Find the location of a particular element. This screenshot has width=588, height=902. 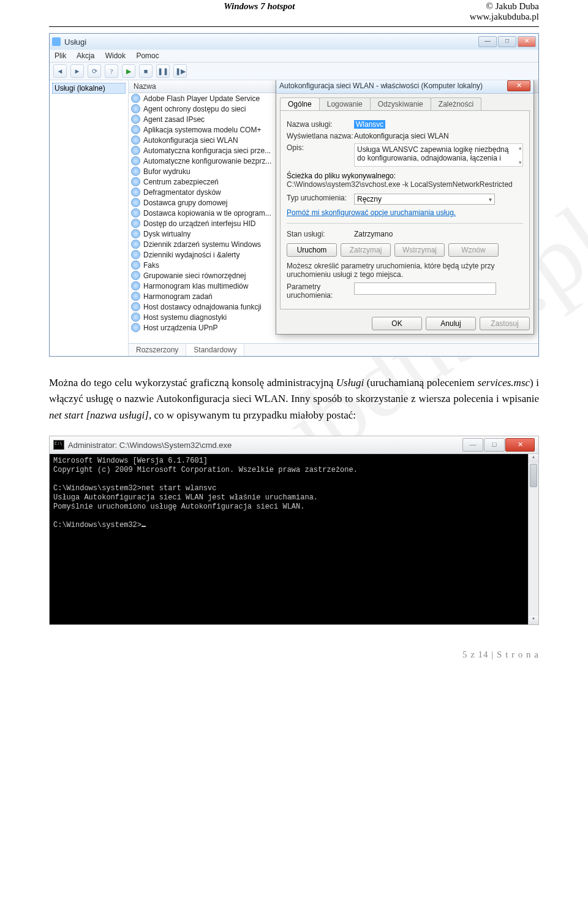

service-name: Host systemu diagnostyki is located at coordinates (185, 317).